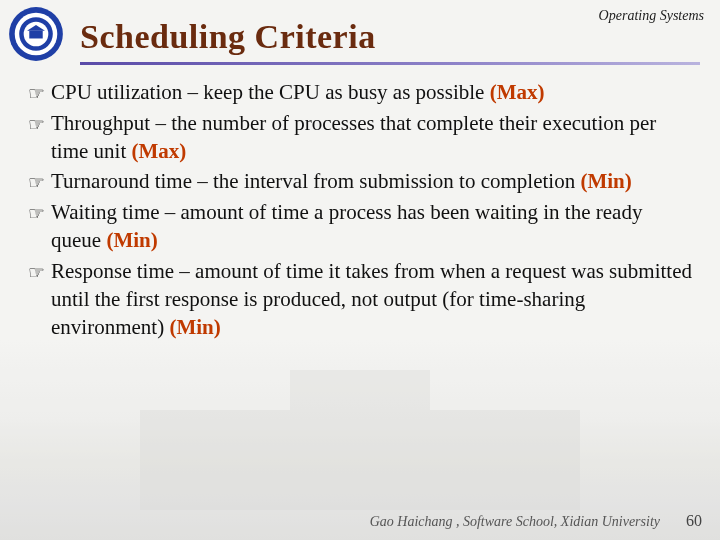 This screenshot has height=540, width=720. Describe the element at coordinates (372, 300) in the screenshot. I see `bullet-text: Response time – amount of time it takes …` at that location.